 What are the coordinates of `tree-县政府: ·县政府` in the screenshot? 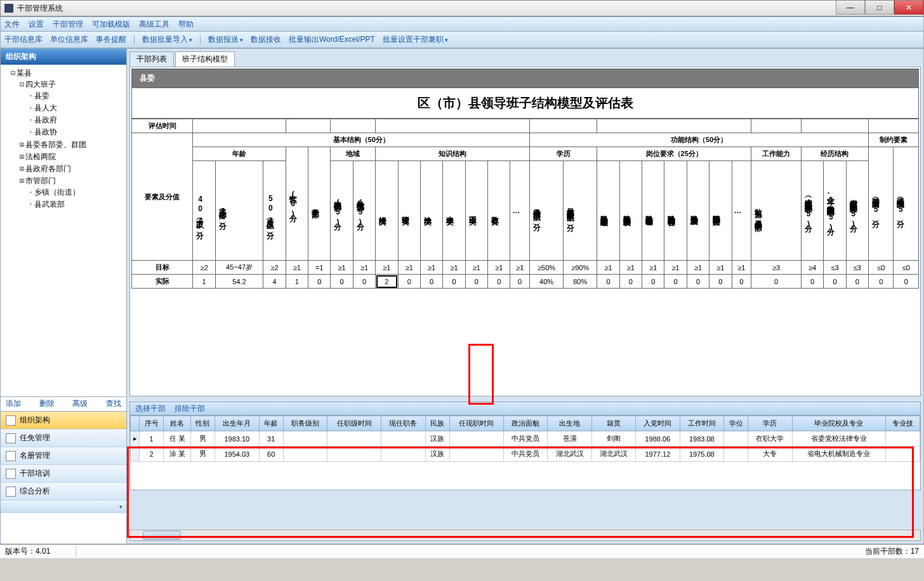 It's located at (77, 121).